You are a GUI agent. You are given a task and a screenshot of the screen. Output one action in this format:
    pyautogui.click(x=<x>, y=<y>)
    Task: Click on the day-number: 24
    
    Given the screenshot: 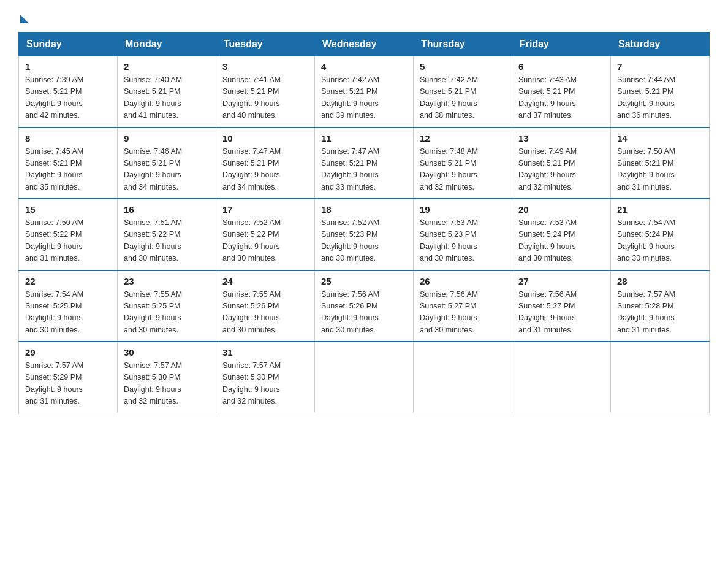 What is the action you would take?
    pyautogui.click(x=265, y=281)
    